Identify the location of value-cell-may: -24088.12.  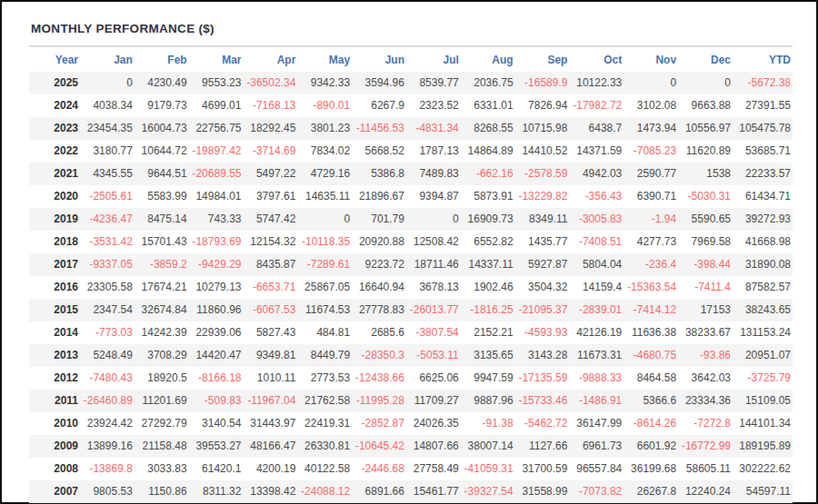
(324, 492).